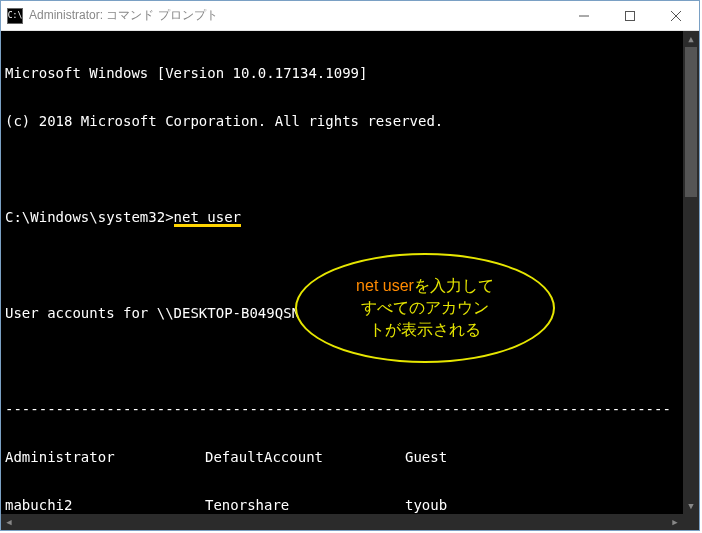 This screenshot has height=533, width=702. Describe the element at coordinates (350, 73) in the screenshot. I see `version-line: Microsoft Windows [Version 10.0.17134.10…` at that location.